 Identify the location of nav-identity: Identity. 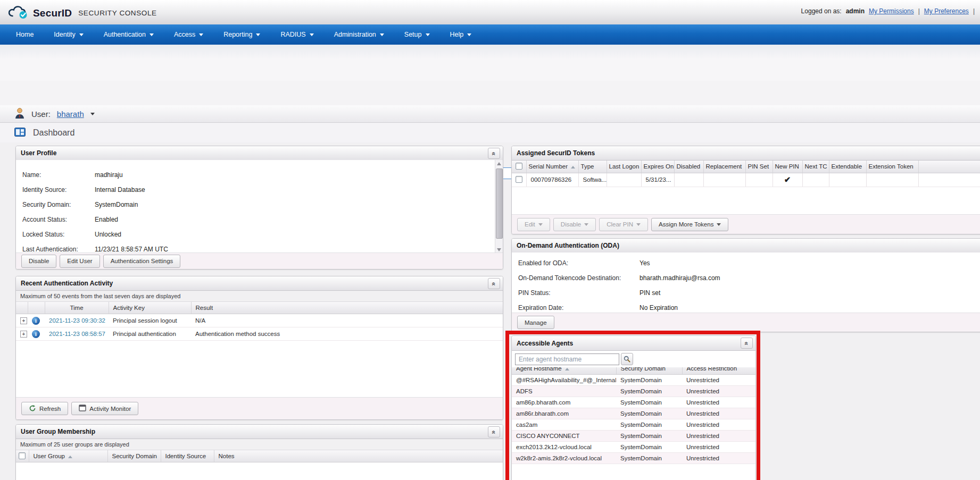
(68, 35).